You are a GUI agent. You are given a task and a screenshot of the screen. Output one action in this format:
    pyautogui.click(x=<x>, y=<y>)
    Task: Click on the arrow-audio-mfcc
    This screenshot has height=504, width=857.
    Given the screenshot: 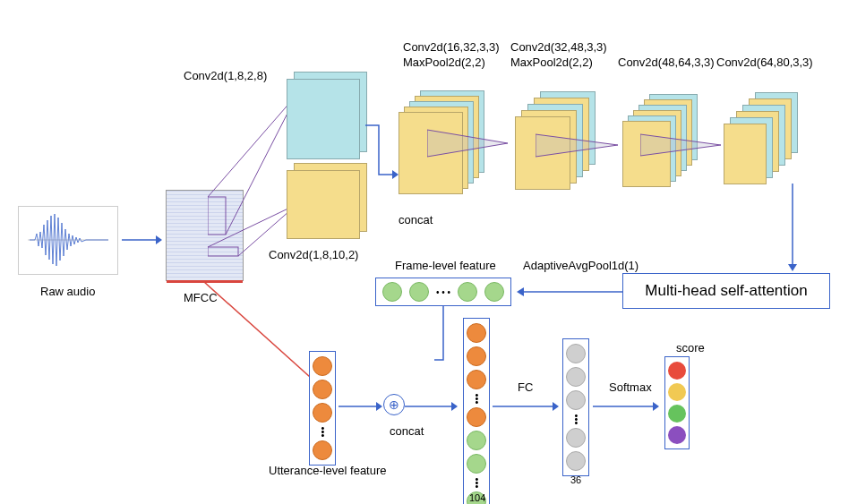 What is the action you would take?
    pyautogui.click(x=141, y=240)
    